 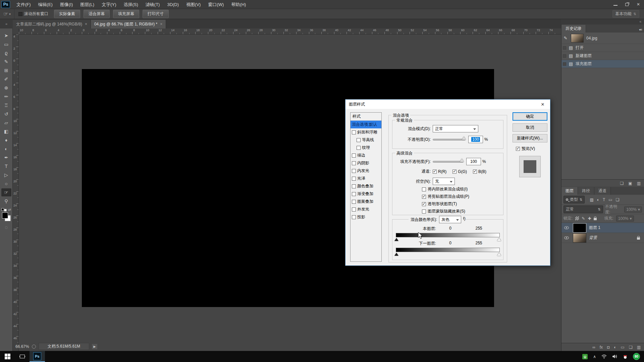 What do you see at coordinates (565, 56) in the screenshot?
I see `history-source-checkbox` at bounding box center [565, 56].